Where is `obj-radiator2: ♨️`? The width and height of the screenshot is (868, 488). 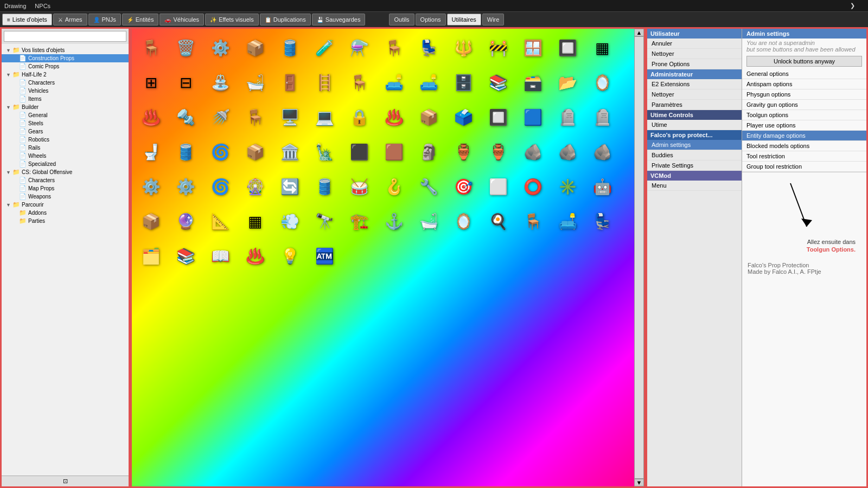 obj-radiator2: ♨️ is located at coordinates (255, 256).